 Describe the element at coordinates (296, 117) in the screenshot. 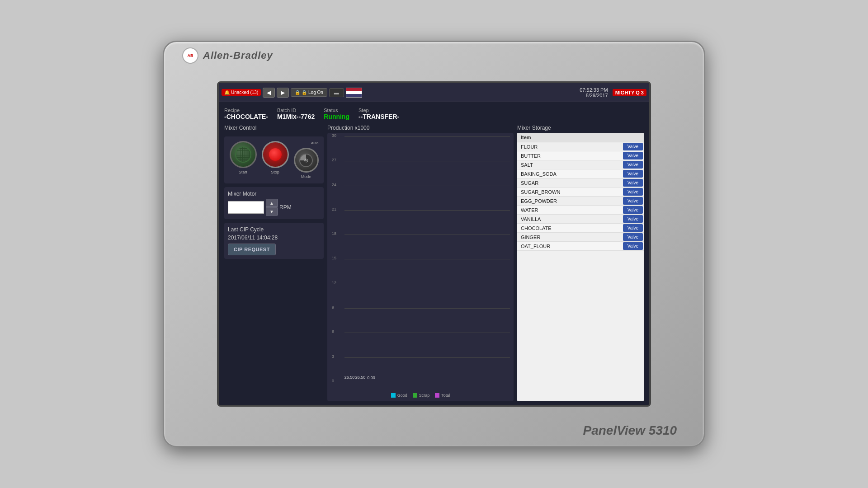

I see `batch-value: M1Mix--7762` at that location.